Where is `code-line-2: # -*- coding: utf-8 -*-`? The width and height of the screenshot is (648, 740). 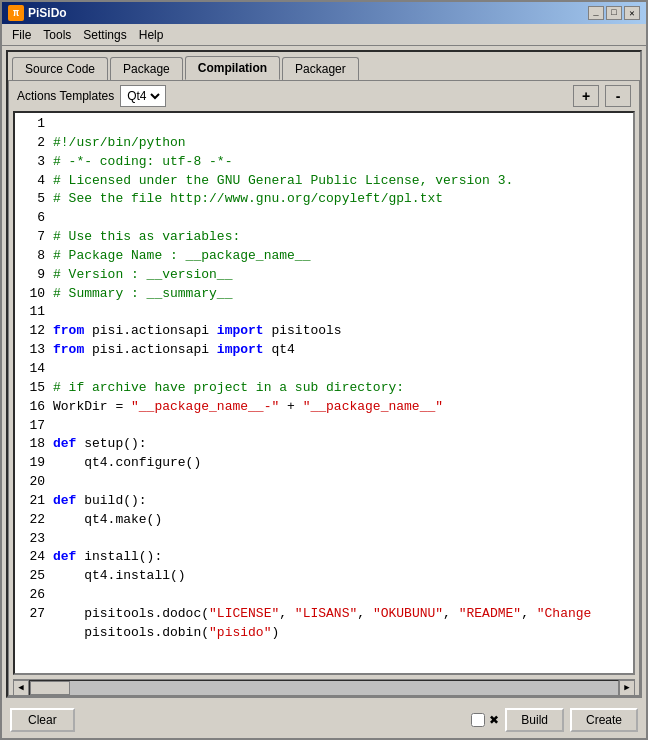
code-line-2: # -*- coding: utf-8 -*- is located at coordinates (142, 162).